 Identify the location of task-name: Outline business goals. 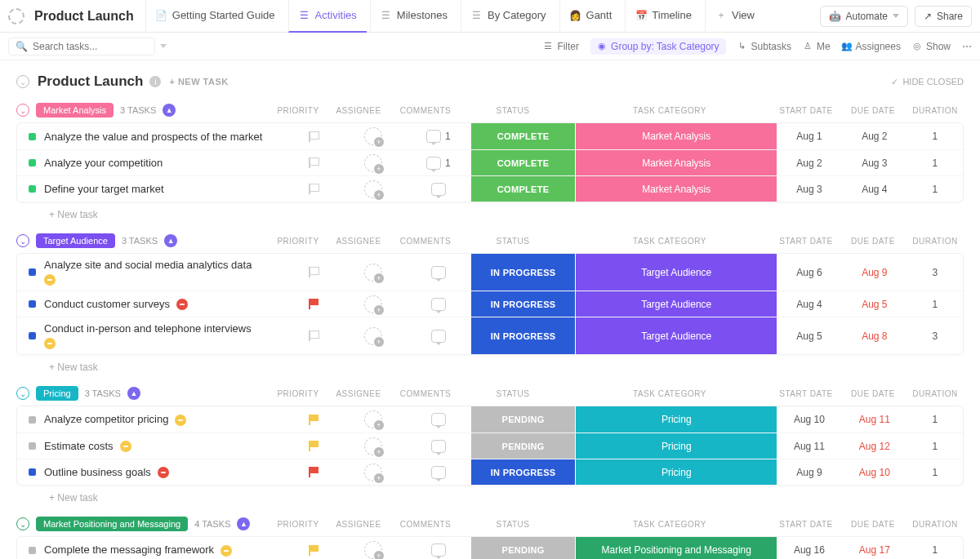
(106, 472).